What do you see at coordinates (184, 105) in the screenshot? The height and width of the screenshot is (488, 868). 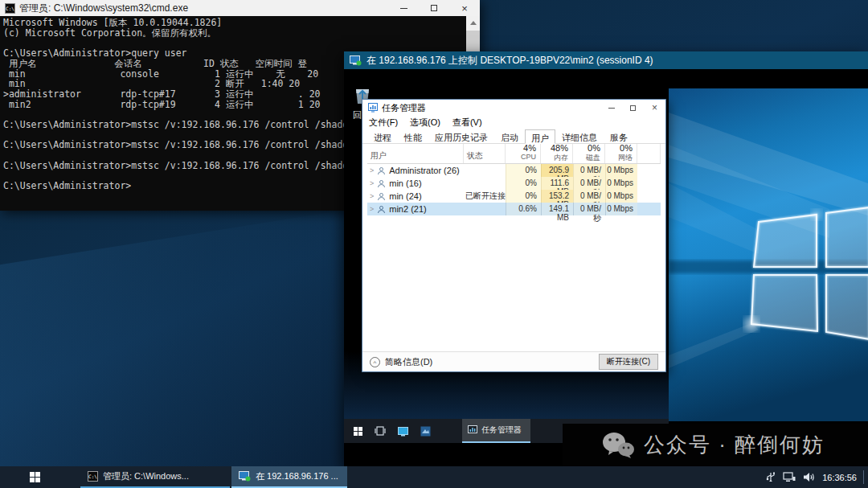 I see `cmd-console-text: Microsoft Windows [版本 10.0.19044.1826] (…` at bounding box center [184, 105].